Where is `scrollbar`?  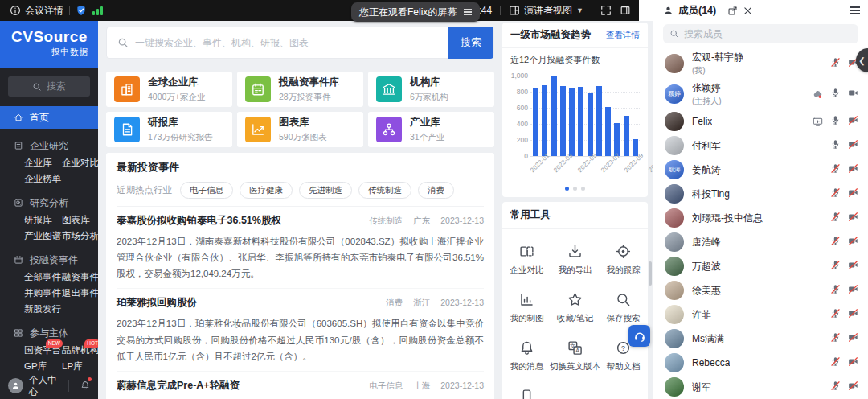 scrollbar is located at coordinates (650, 274).